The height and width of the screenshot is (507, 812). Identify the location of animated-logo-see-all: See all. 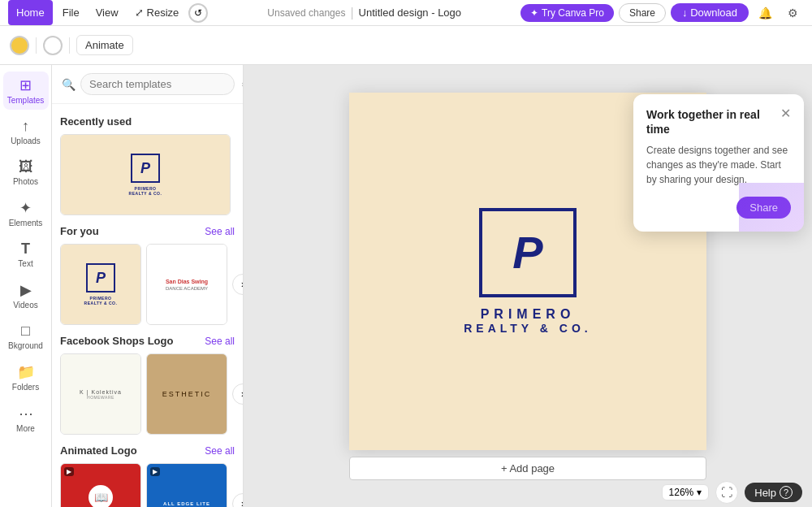
(219, 451).